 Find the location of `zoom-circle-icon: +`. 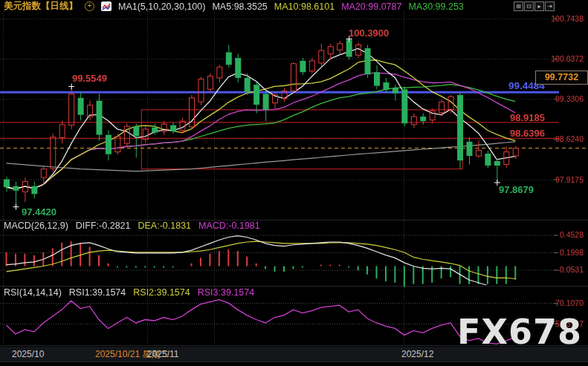

zoom-circle-icon: + is located at coordinates (89, 6).